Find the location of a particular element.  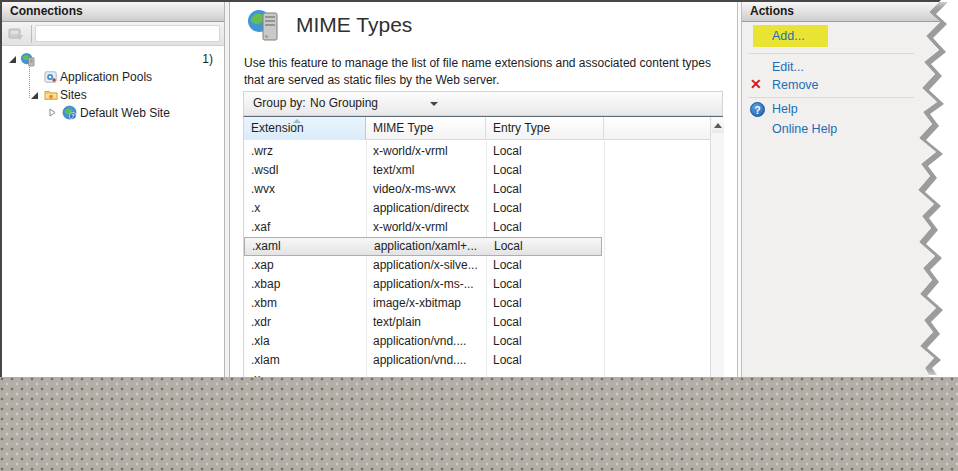

connection-field-redacted is located at coordinates (128, 34).